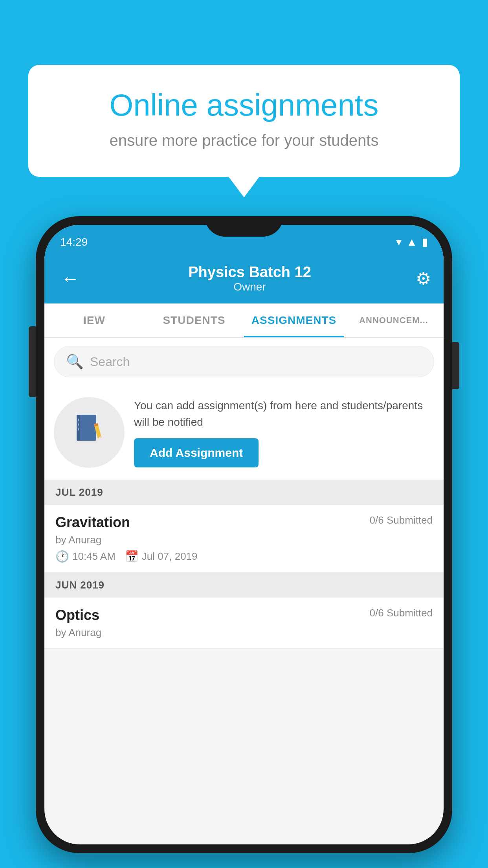 Image resolution: width=488 pixels, height=868 pixels. I want to click on app-bar-title: Physics Batch 12, so click(250, 272).